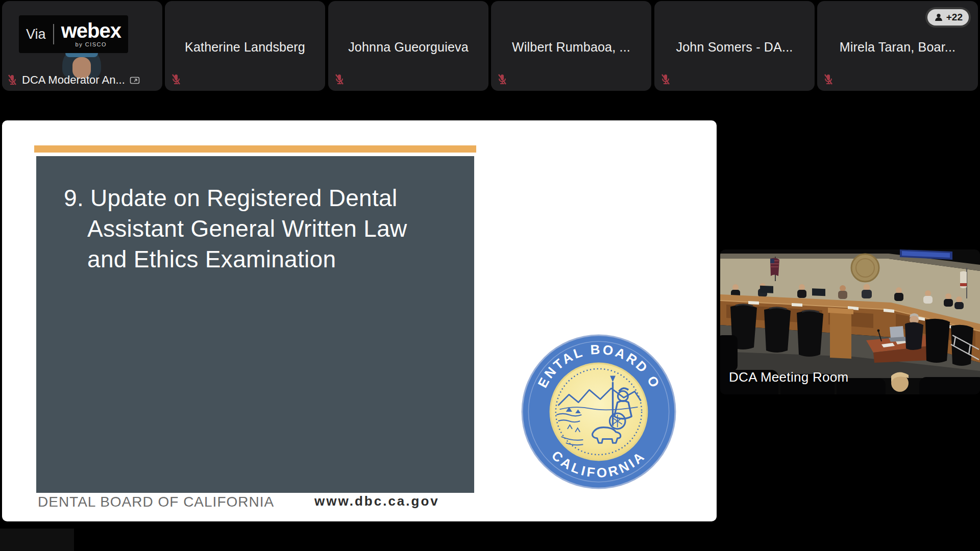  What do you see at coordinates (850, 322) in the screenshot?
I see `meeting-room-video-tile: DCA Meeting Room` at bounding box center [850, 322].